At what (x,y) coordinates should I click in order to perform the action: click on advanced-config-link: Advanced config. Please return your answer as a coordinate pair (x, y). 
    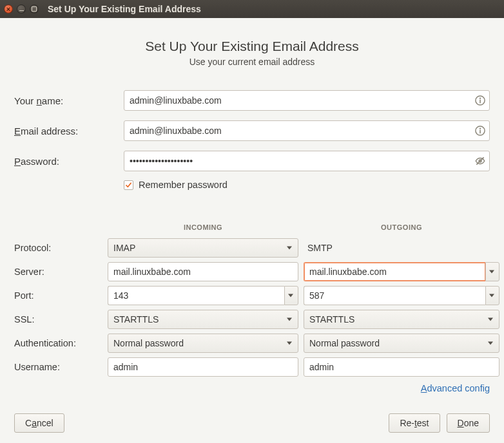
    Looking at the image, I should click on (252, 388).